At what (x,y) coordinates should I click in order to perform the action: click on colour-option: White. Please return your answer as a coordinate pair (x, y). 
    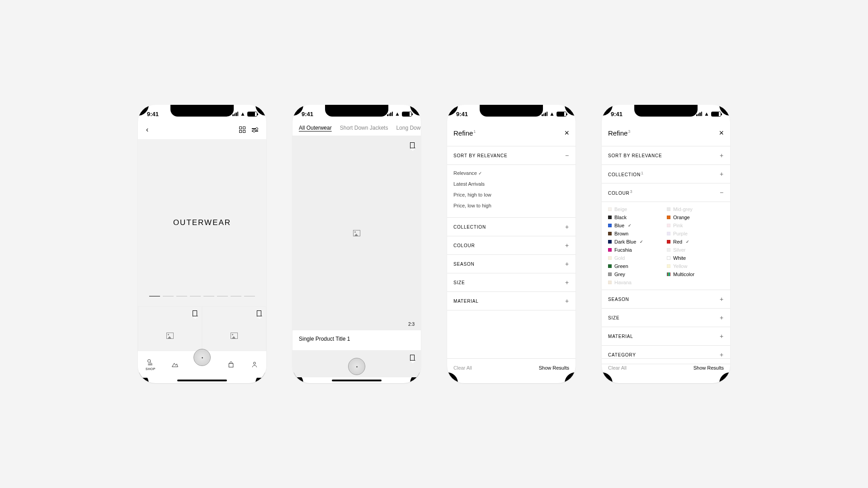
    Looking at the image, I should click on (695, 258).